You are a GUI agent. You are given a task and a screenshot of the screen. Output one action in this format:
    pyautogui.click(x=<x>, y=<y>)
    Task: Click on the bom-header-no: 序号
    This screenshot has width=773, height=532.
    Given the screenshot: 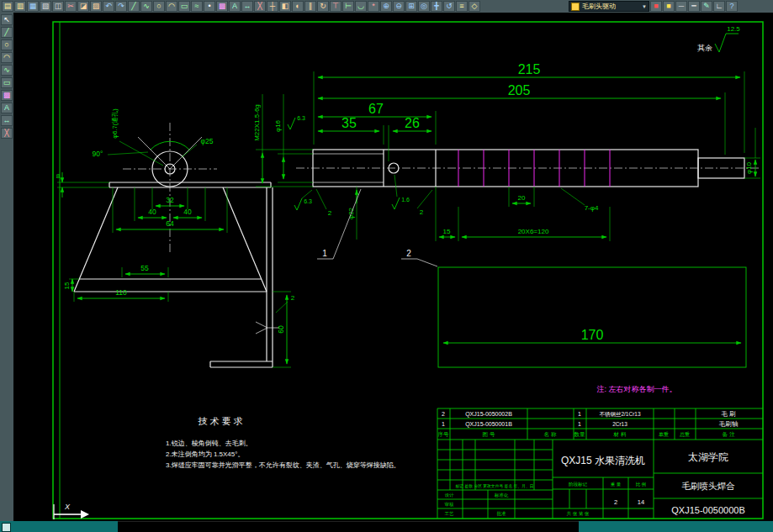 What is the action you would take?
    pyautogui.click(x=444, y=434)
    